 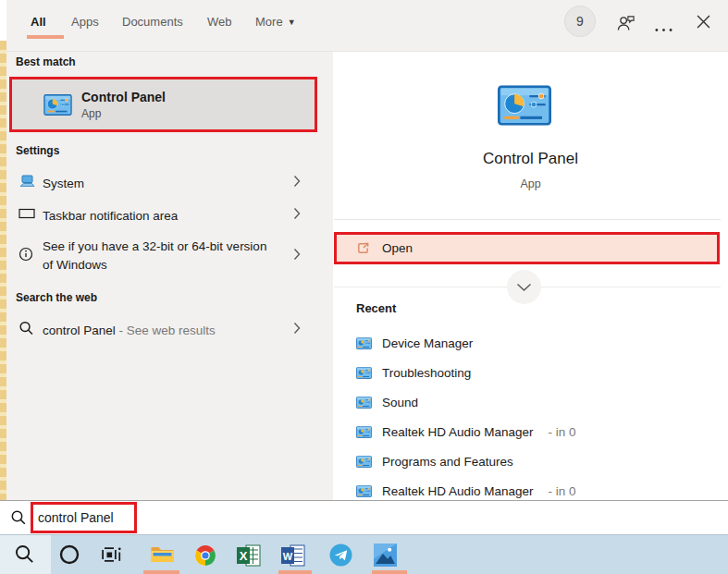 I want to click on file-explorer-button, so click(x=163, y=556).